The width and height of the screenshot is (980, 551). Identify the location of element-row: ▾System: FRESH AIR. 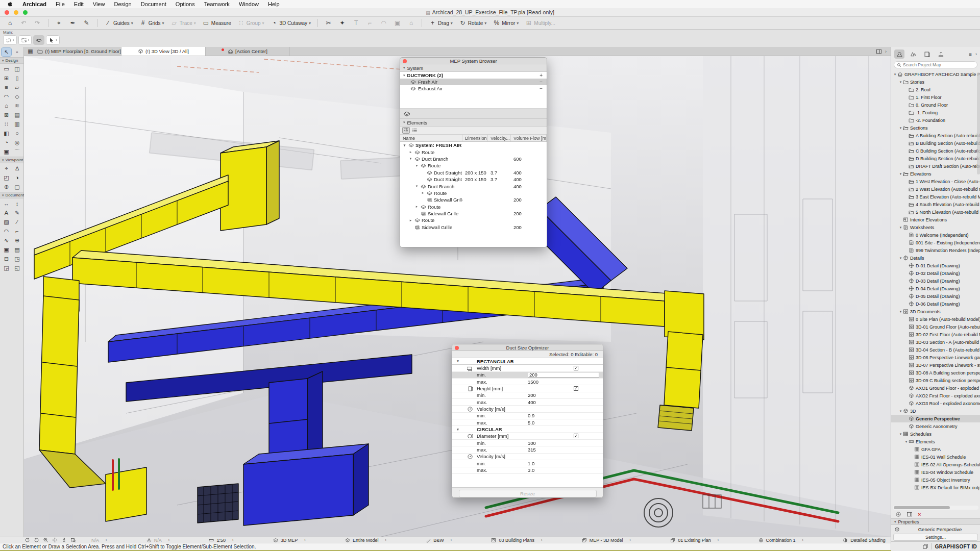
(474, 145).